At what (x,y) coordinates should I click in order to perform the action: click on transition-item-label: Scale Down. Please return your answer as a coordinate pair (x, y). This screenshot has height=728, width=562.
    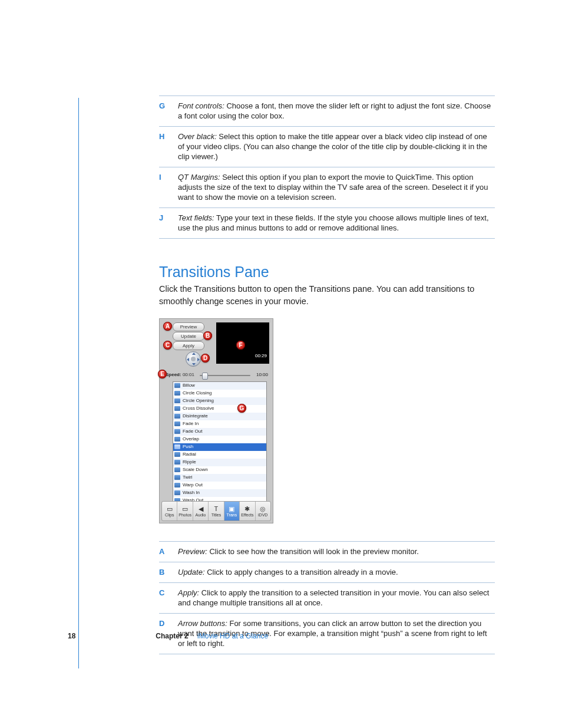
    Looking at the image, I should click on (196, 469).